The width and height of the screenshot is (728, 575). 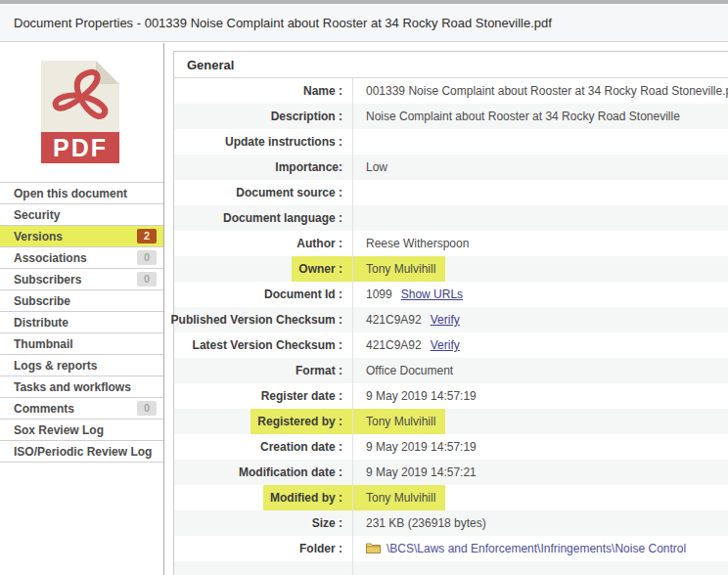 What do you see at coordinates (364, 23) in the screenshot?
I see `window-title-bar: Document Properties - 001339 Noise Compl…` at bounding box center [364, 23].